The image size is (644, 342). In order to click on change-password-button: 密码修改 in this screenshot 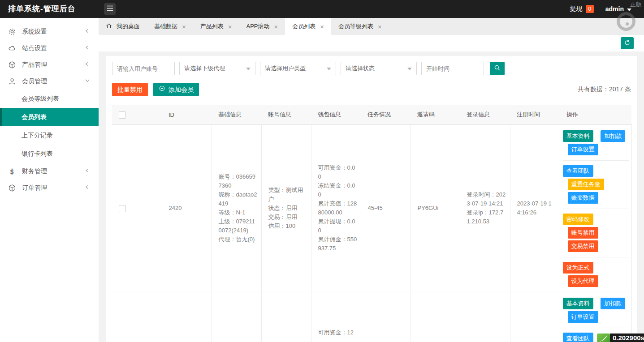, I will do `click(578, 219)`.